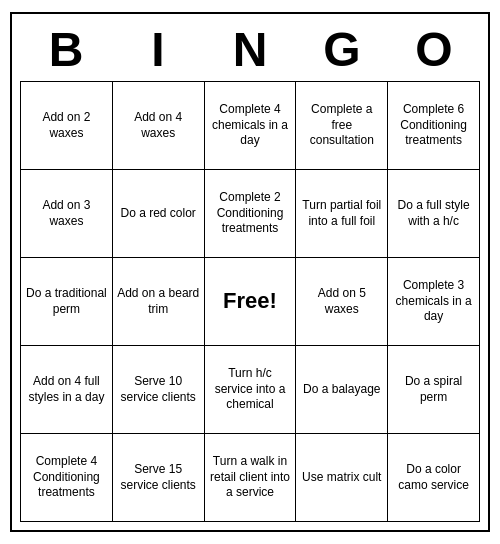 The image size is (500, 544). I want to click on letter-o: O, so click(434, 50).